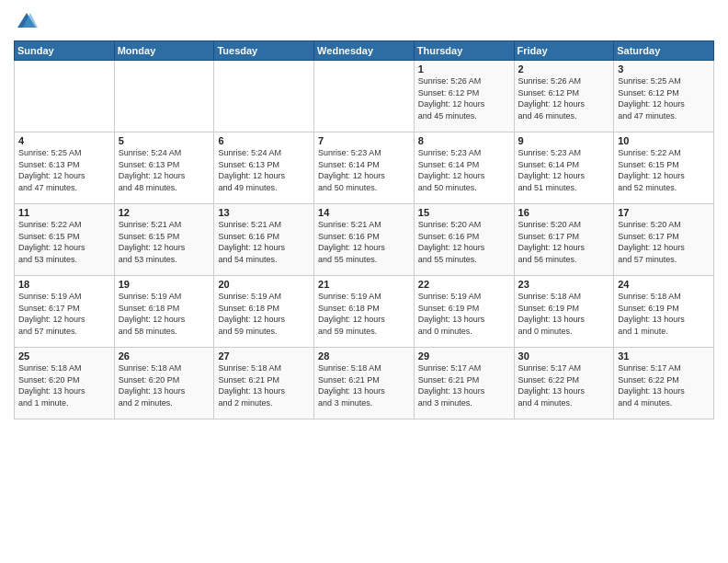 This screenshot has width=728, height=563. I want to click on calendar-cell: 29Sunrise: 5:17 AM Sunset: 6:21 PM Dayli…, so click(463, 384).